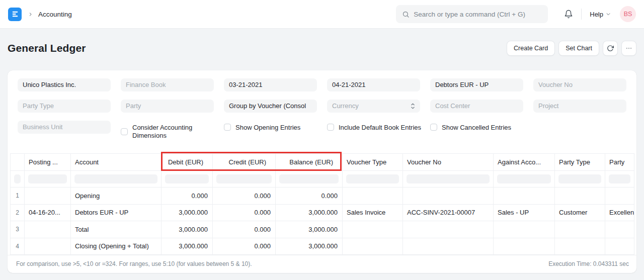  What do you see at coordinates (579, 48) in the screenshot?
I see `set-chart-button: Set Chart` at bounding box center [579, 48].